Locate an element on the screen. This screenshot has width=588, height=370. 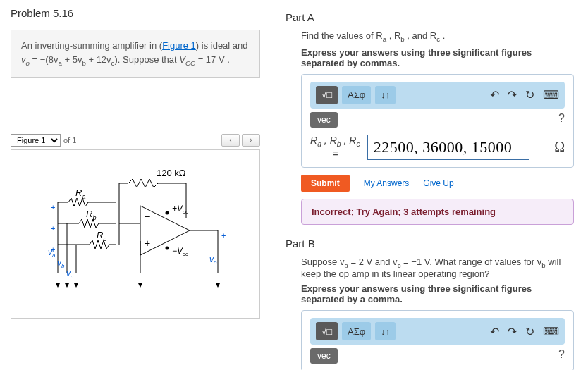
problem-title: Problem 5.16 is located at coordinates (135, 13).